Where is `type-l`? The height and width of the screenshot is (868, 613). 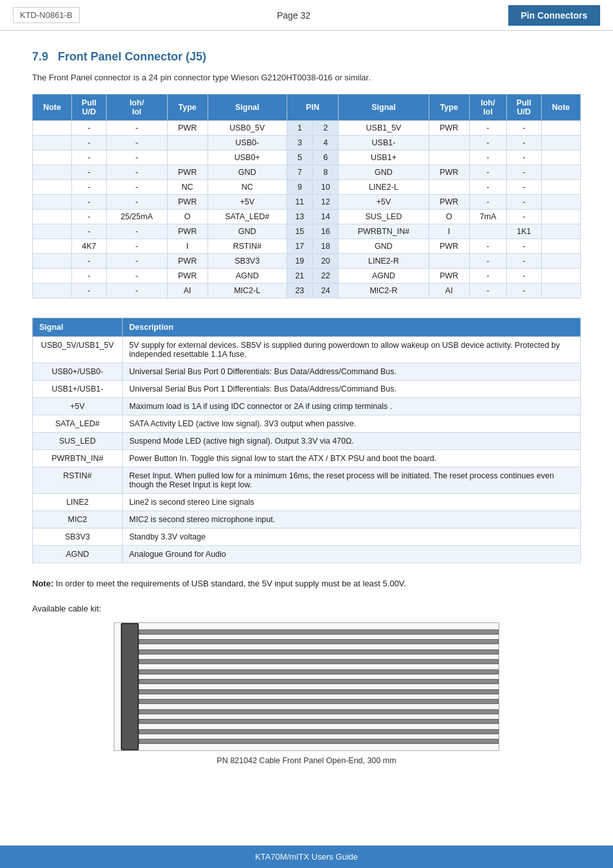
type-l is located at coordinates (188, 143).